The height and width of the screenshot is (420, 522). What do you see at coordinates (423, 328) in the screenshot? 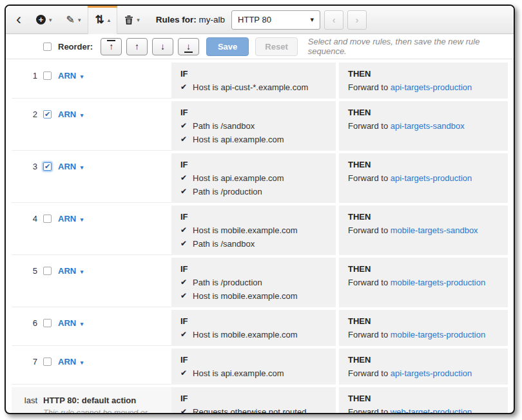
I see `then-cell: THEN Forward to mobile-targets-productio…` at bounding box center [423, 328].